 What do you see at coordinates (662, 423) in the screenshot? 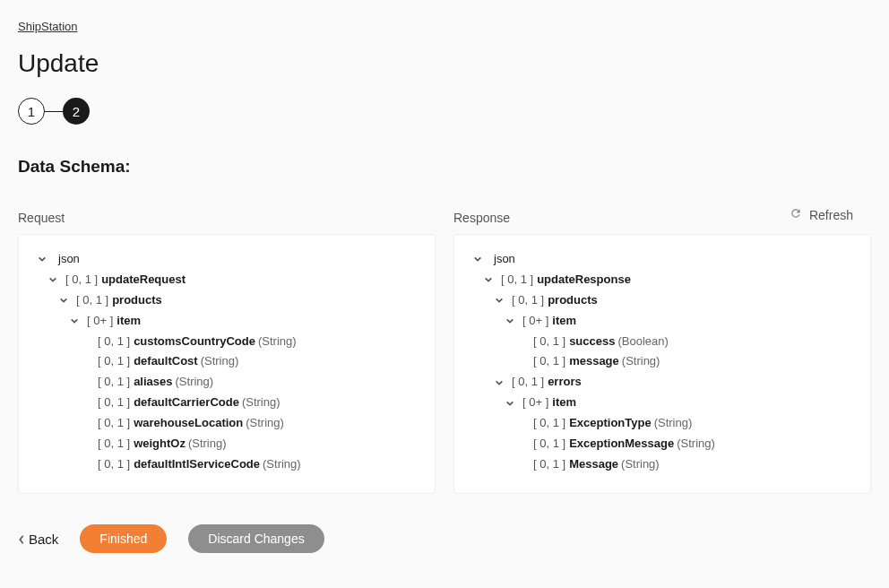
I see `tree-node: [ 0, 1 ] ExceptionType (String)` at bounding box center [662, 423].